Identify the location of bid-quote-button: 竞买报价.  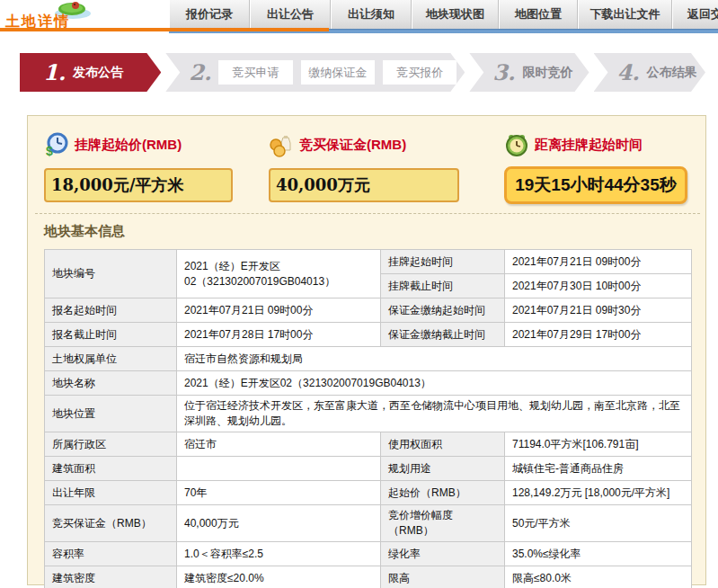
(420, 72).